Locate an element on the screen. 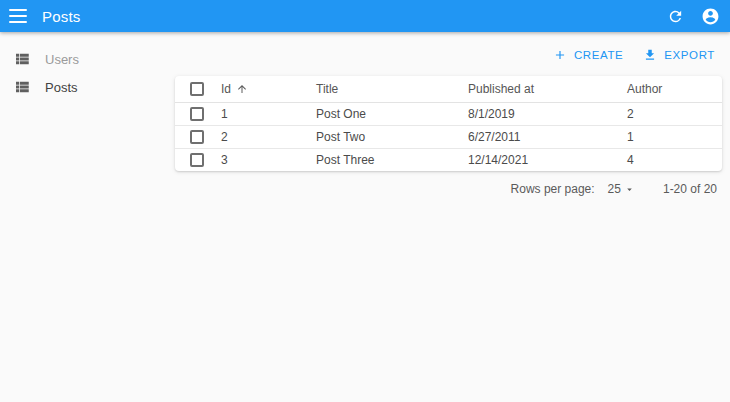  cell-title: Post One is located at coordinates (392, 114).